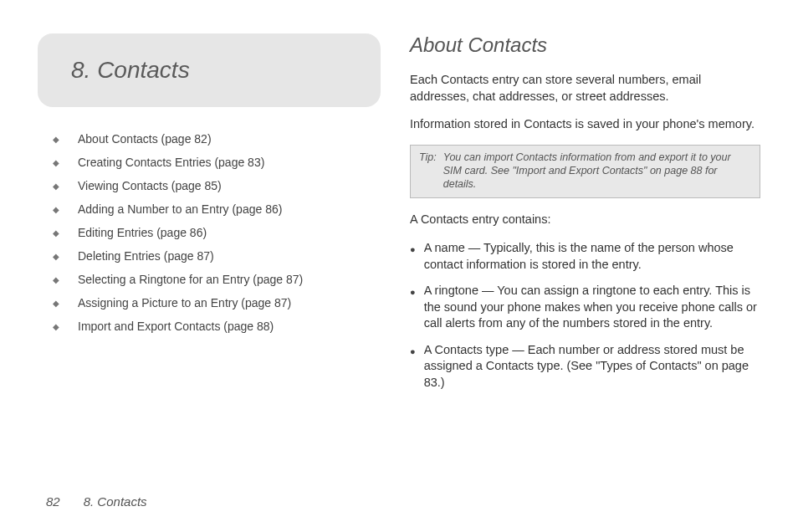 The height and width of the screenshot is (532, 798). Describe the element at coordinates (213, 70) in the screenshot. I see `chapter-title: 8. Contacts` at that location.